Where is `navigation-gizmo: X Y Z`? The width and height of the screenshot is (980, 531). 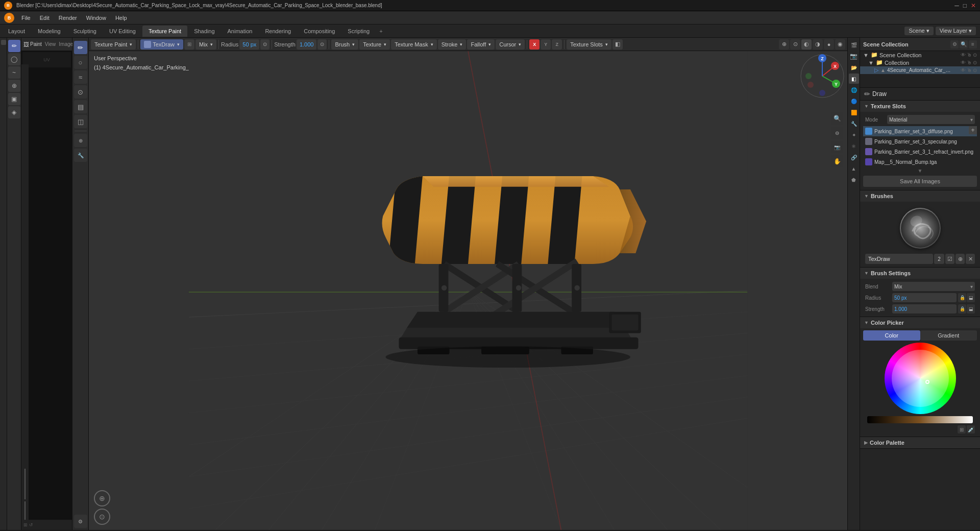 navigation-gizmo: X Y Z is located at coordinates (822, 77).